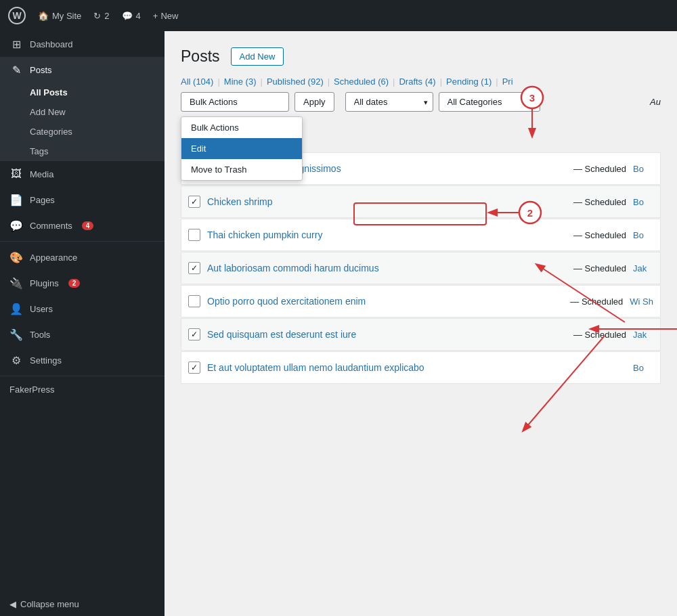  I want to click on table-row: Et aut voluptatem ullam nemo laudantium …, so click(421, 368).